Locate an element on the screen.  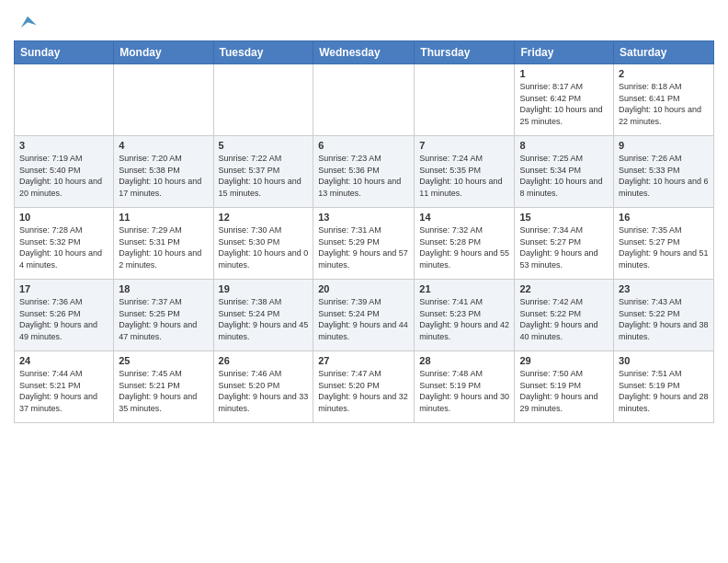
day-info: Sunrise: 7:42 AM Sunset: 5:22 PM Dayligh… is located at coordinates (564, 319).